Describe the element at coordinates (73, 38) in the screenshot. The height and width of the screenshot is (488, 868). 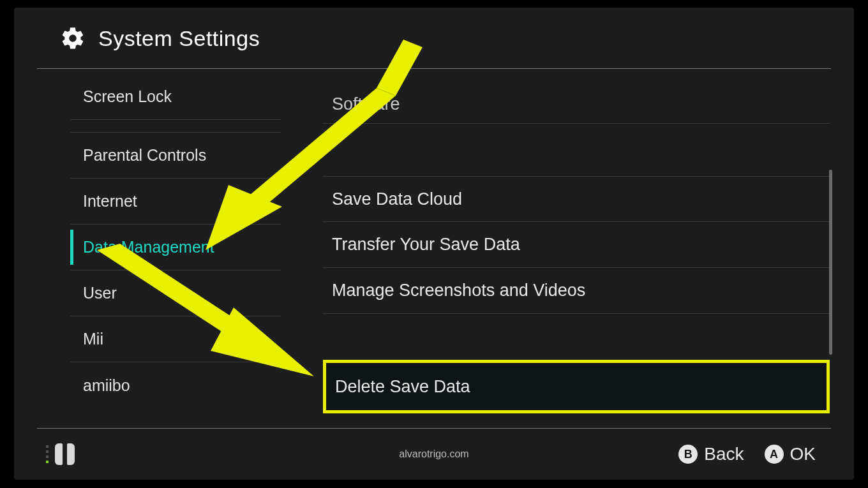
I see `gear-icon` at that location.